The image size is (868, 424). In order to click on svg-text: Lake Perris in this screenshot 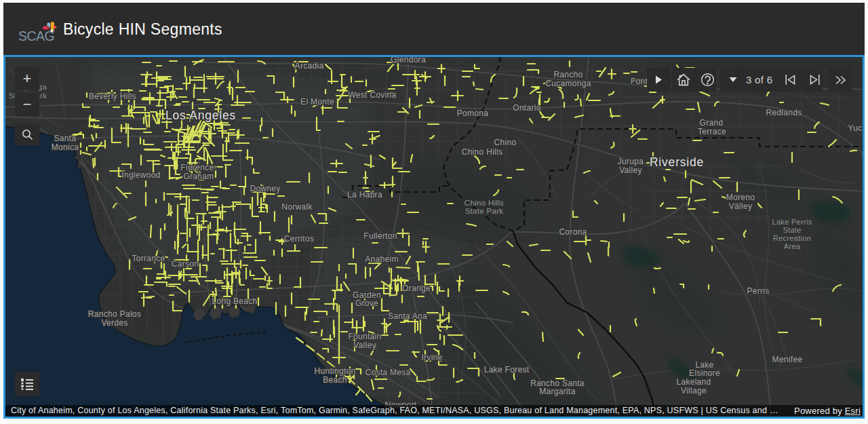, I will do `click(792, 222)`.